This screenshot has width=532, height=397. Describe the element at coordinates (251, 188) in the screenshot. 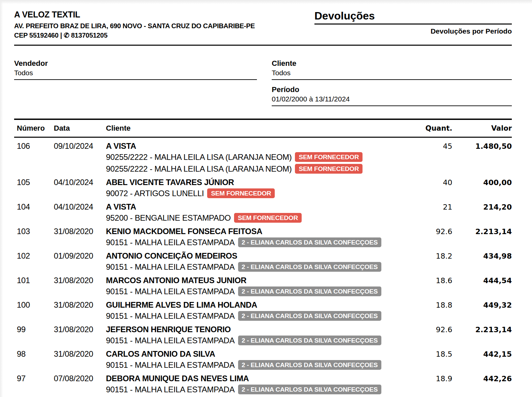

I see `row-cliente: ABEL VICENTE TAVARES JÚNIOR 90072 - ARTI…` at that location.